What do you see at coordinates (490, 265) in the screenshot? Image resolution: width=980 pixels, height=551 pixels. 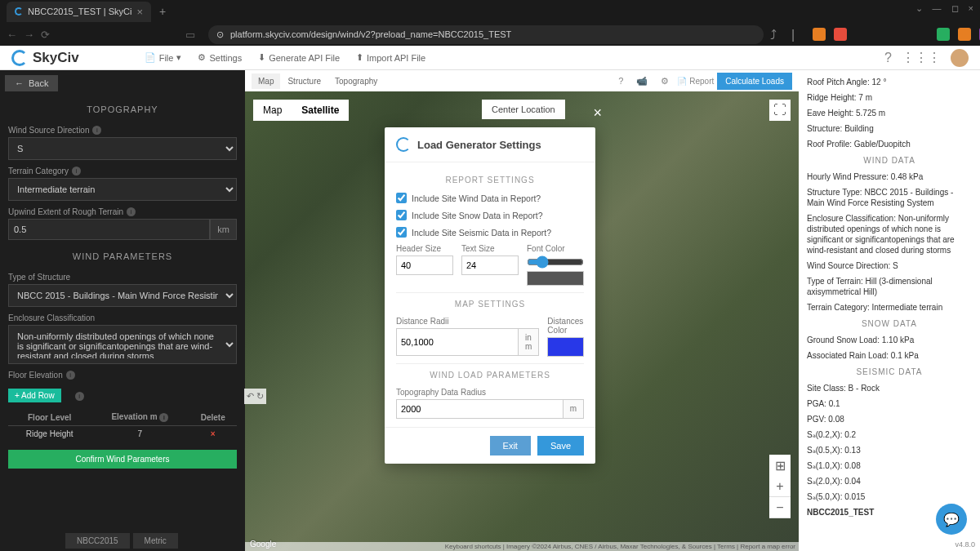 I see `text-size-input` at bounding box center [490, 265].